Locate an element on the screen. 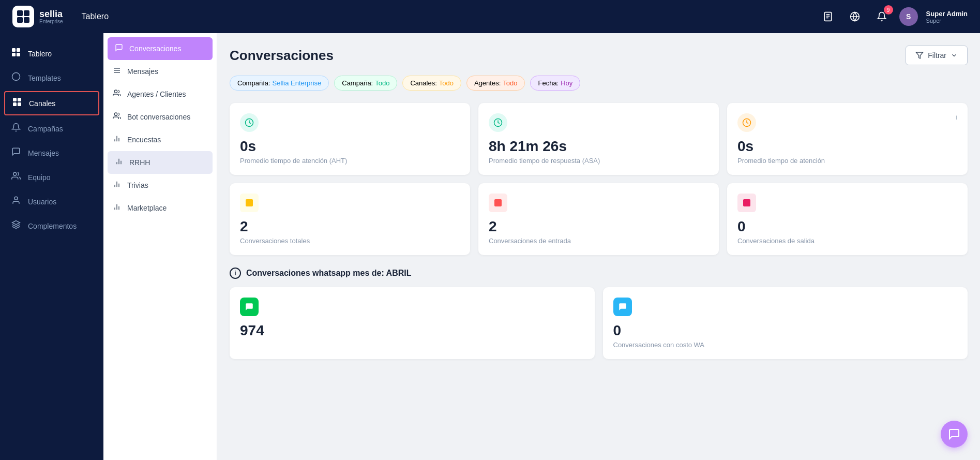 The image size is (980, 460). sidebar-item-tablero: Tablero is located at coordinates (52, 54).